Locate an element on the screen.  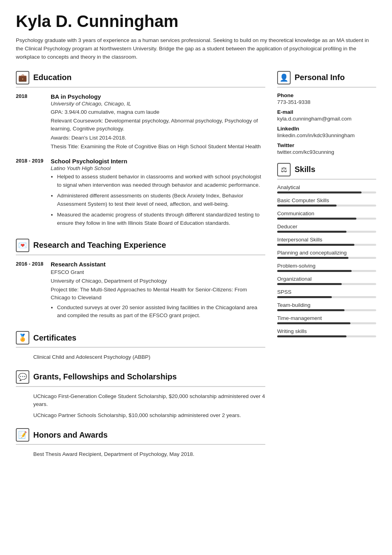
skill-item-5: Planning and conceptualizing is located at coordinates (327, 255).